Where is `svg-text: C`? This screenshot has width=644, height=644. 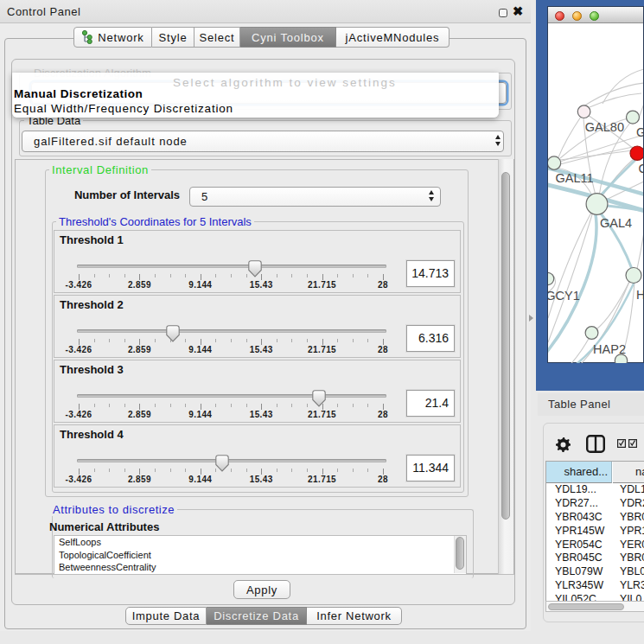 svg-text: C is located at coordinates (641, 169).